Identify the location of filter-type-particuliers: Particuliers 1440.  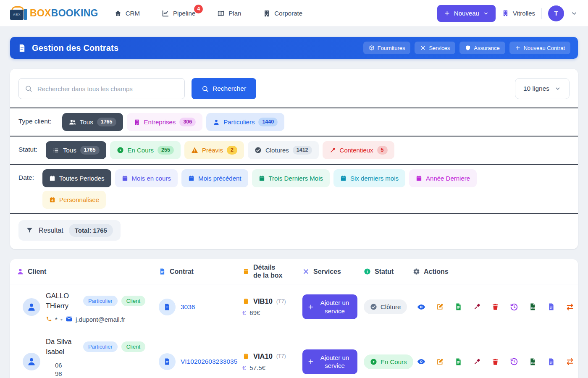
(245, 122).